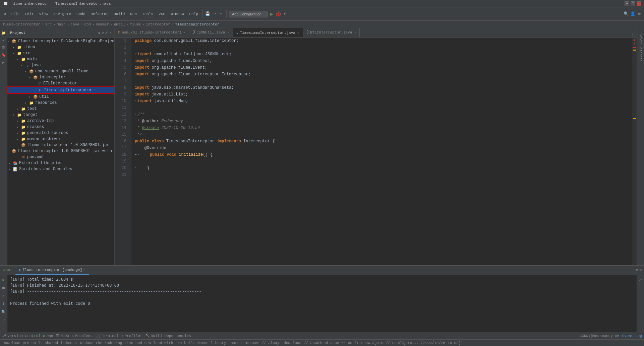 This screenshot has height=346, width=644. What do you see at coordinates (61, 127) in the screenshot?
I see `tree-item-classes: ▸ 📁 classes` at bounding box center [61, 127].